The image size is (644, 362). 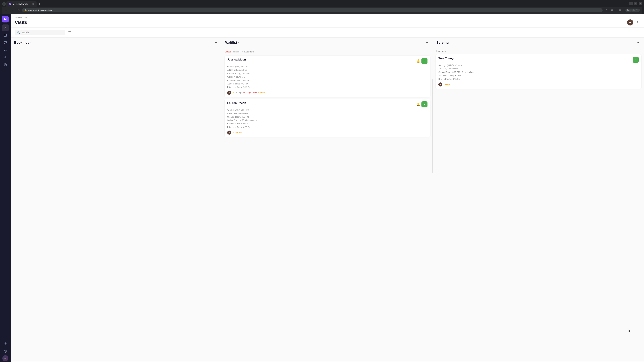 What do you see at coordinates (424, 61) in the screenshot?
I see `jessica-moon-check-btn: ✓` at bounding box center [424, 61].